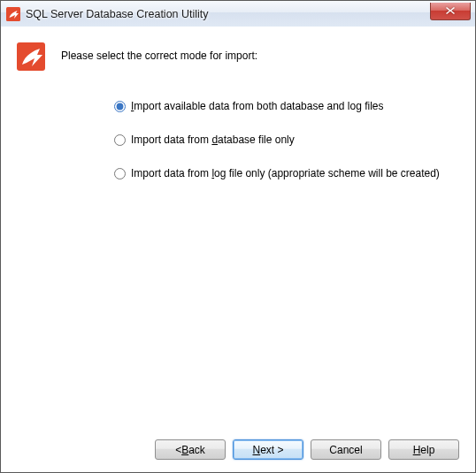 The image size is (476, 473). I want to click on app-icon, so click(13, 14).